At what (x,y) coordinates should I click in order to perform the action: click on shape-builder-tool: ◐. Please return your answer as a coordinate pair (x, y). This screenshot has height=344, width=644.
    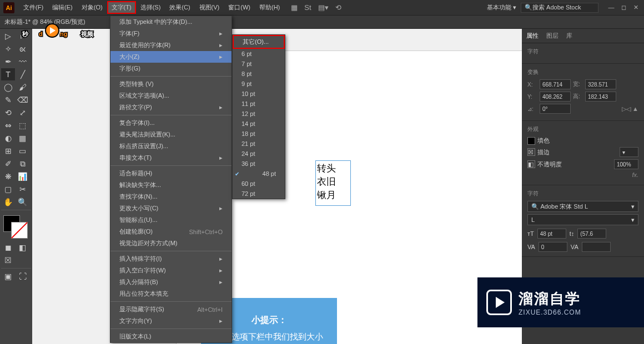
    Looking at the image, I should click on (8, 138).